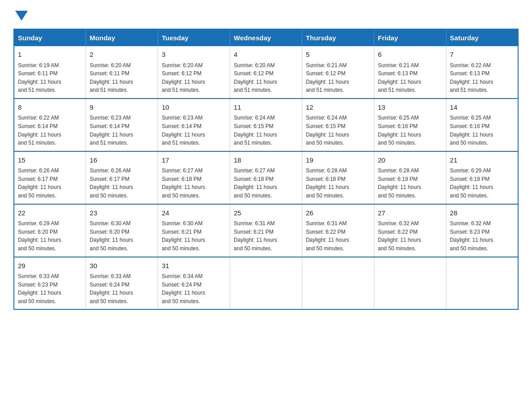 The width and height of the screenshot is (532, 411). What do you see at coordinates (399, 78) in the screenshot?
I see `day-info: Sunrise: 6:21 AMSunset: 6:13 PMDaylight:…` at bounding box center [399, 78].